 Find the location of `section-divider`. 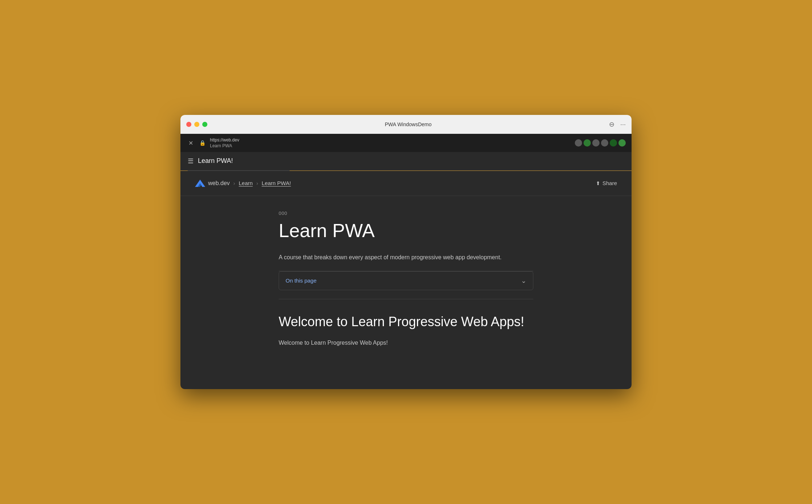

section-divider is located at coordinates (406, 299).